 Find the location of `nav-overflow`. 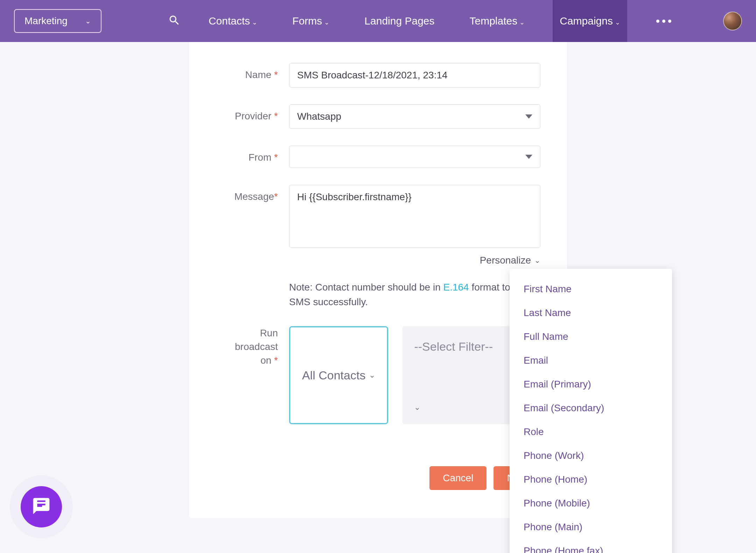

nav-overflow is located at coordinates (664, 21).